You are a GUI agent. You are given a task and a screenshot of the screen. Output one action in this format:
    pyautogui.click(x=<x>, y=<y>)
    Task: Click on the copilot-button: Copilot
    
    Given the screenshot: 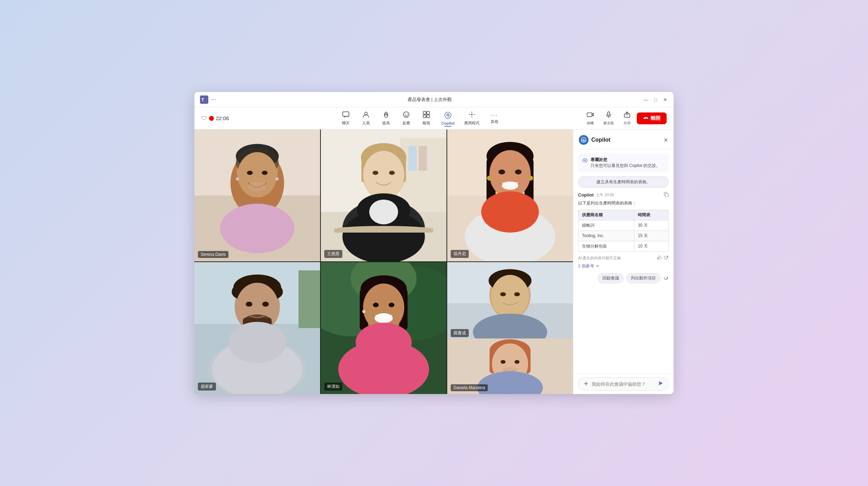 What is the action you would take?
    pyautogui.click(x=448, y=118)
    